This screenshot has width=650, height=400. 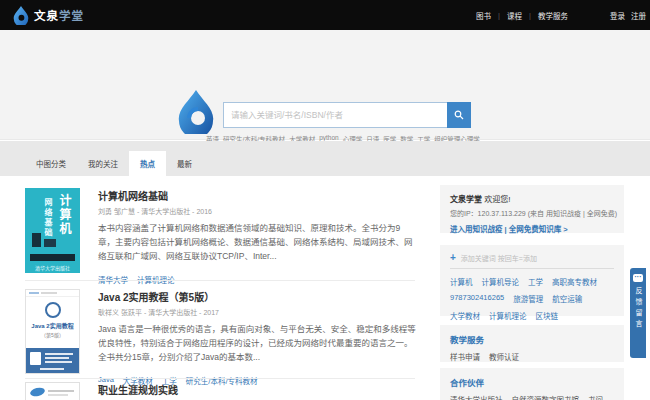 What do you see at coordinates (64, 215) in the screenshot?
I see `cover-title: 计算机` at bounding box center [64, 215].